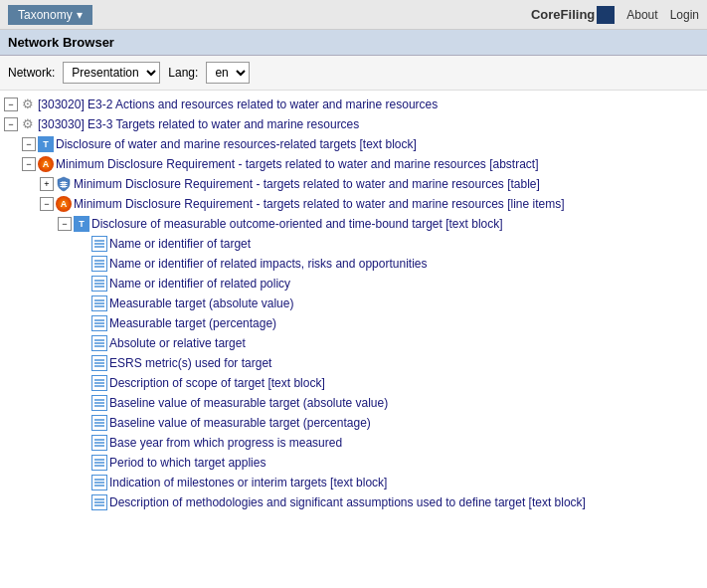  Describe the element at coordinates (297, 224) in the screenshot. I see `tree-item-label: Disclosure of measurable outcome-oriente…` at that location.